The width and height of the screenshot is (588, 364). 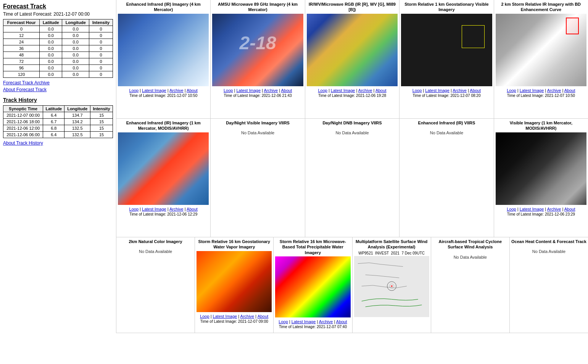 I want to click on history-table-row: 2021-12-06 06:006.4132.515, so click(x=58, y=135).